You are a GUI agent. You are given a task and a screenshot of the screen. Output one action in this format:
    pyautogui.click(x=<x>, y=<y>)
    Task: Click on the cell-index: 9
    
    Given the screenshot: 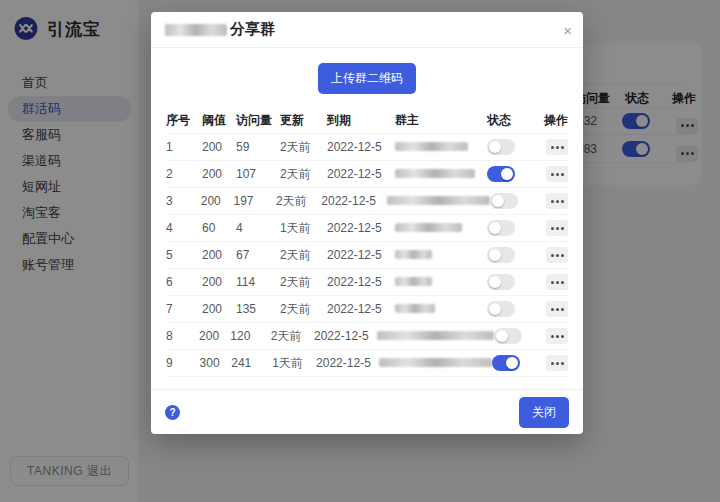 What is the action you would take?
    pyautogui.click(x=183, y=363)
    